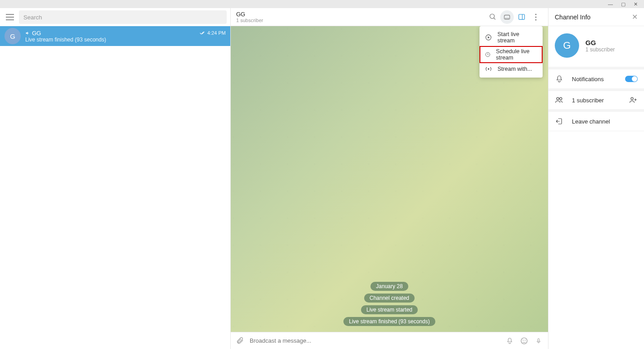  Describe the element at coordinates (361, 20) in the screenshot. I see `channel-subtitle: 1 subscriber` at that location.